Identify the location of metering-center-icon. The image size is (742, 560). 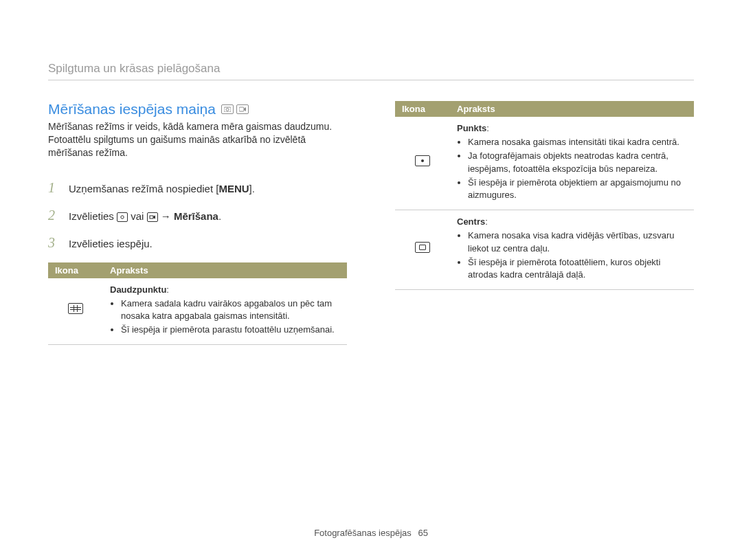
(423, 250).